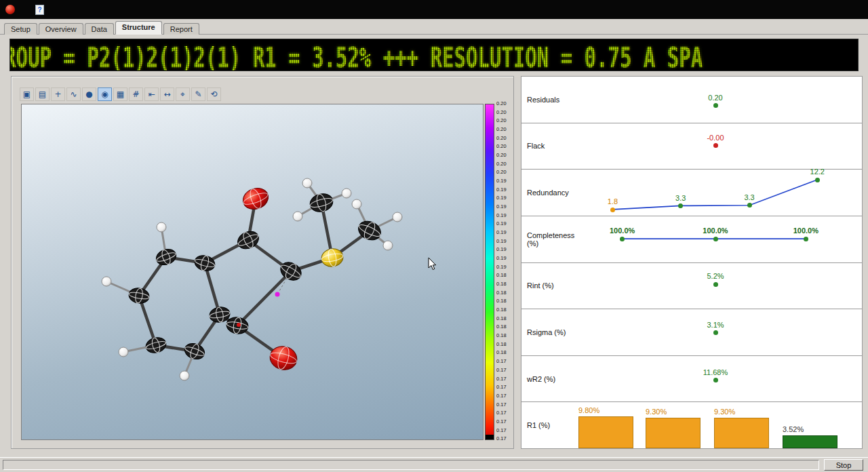 The height and width of the screenshot is (472, 868). What do you see at coordinates (61, 28) in the screenshot?
I see `tab-overview: Overview` at bounding box center [61, 28].